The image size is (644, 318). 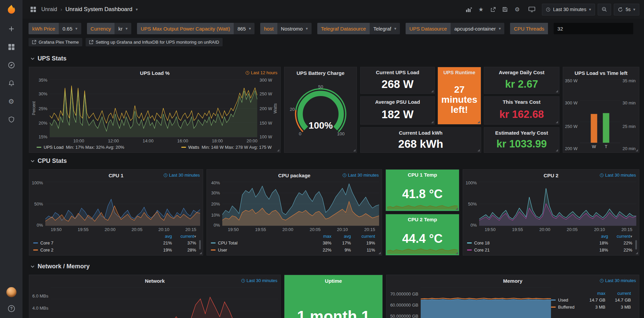 What do you see at coordinates (398, 84) in the screenshot?
I see `stat-value: 268 W` at bounding box center [398, 84].